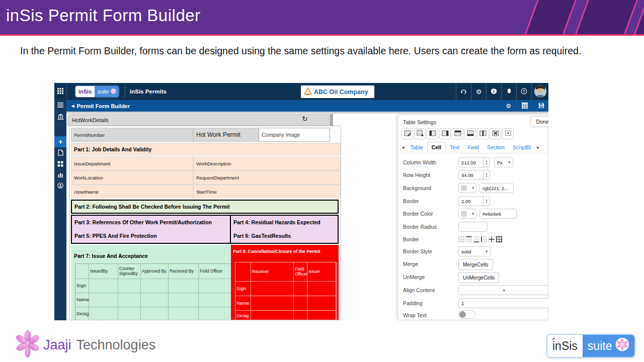  What do you see at coordinates (496, 147) in the screenshot?
I see `tab-section: Section` at bounding box center [496, 147].